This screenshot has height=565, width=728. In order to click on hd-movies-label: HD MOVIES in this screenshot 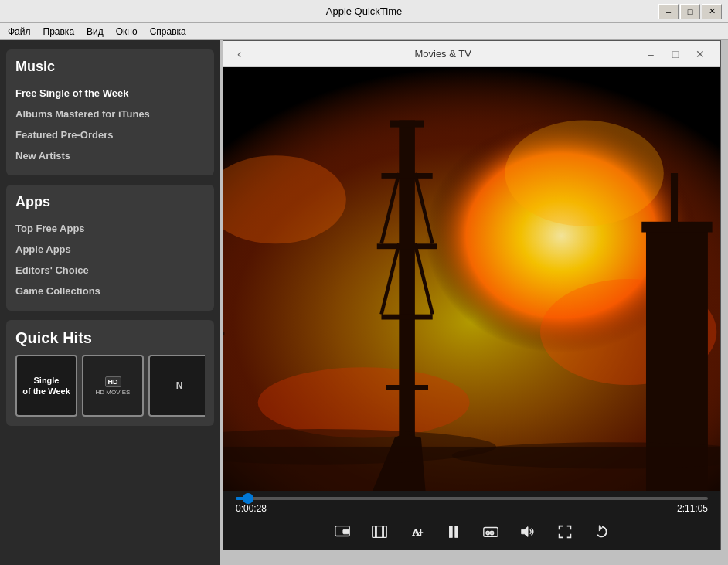, I will do `click(113, 393)`.